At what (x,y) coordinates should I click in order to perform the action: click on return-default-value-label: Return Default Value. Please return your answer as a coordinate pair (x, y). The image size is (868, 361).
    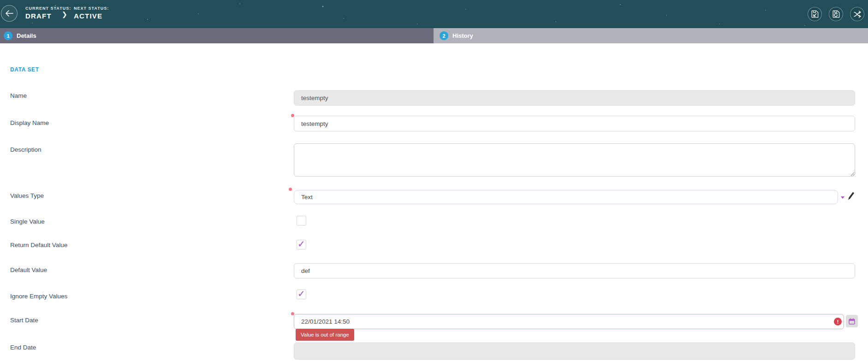
    Looking at the image, I should click on (39, 245).